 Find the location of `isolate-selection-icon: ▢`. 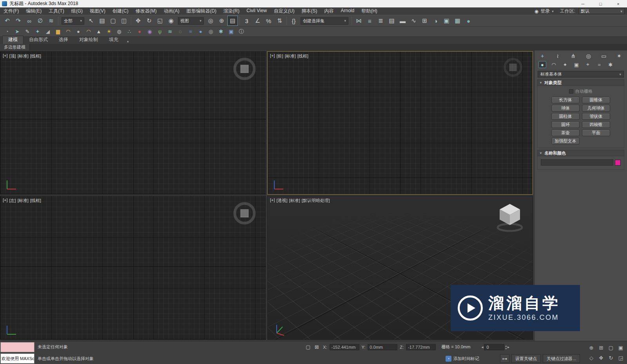

isolate-selection-icon: ▢ is located at coordinates (308, 347).